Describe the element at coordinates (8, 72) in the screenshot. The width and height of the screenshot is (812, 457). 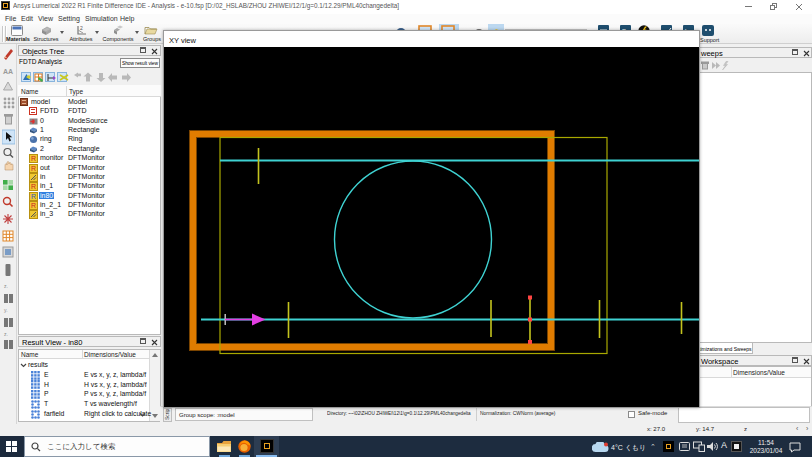
I see `svg-text: AA` at that location.